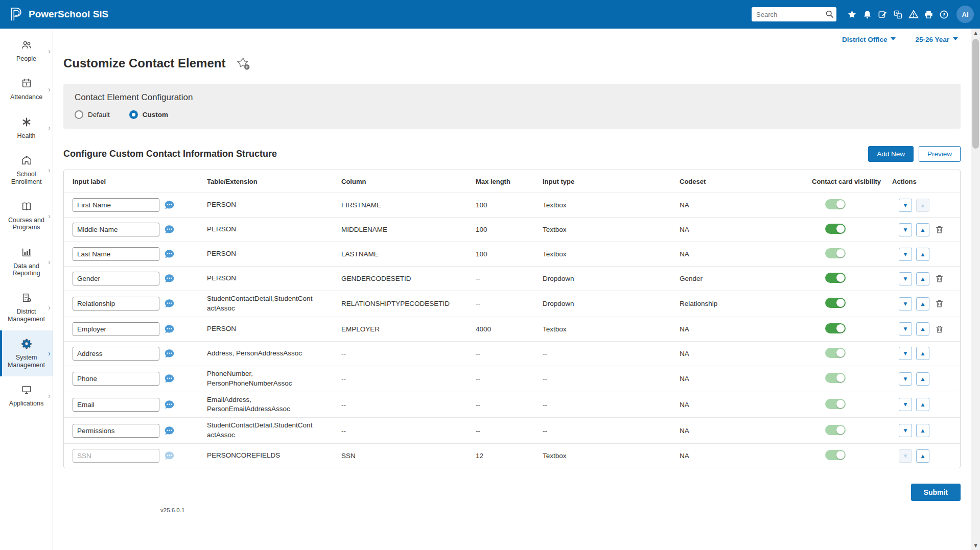  I want to click on school-year-selector: 25-26 Year, so click(937, 40).